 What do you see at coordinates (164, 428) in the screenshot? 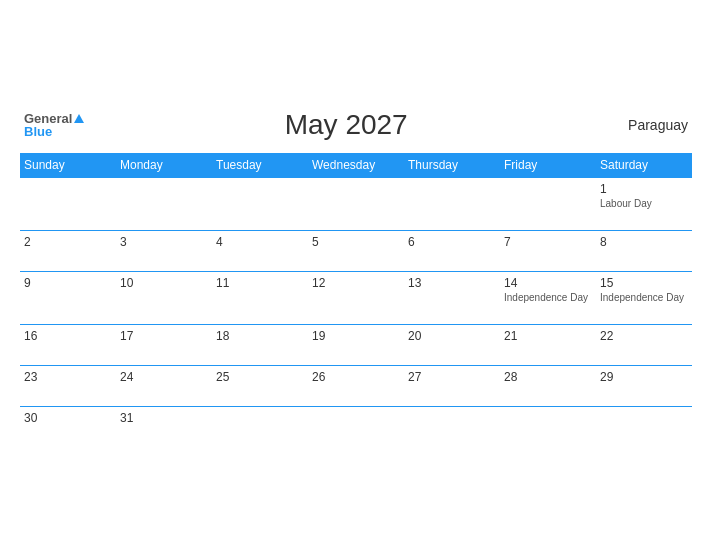
I see `calendar-cell: 31` at bounding box center [164, 428].